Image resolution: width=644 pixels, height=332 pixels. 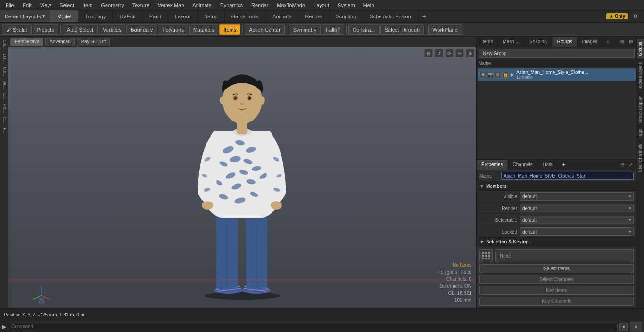 I want to click on left-tab-f: F..., so click(x=4, y=130).